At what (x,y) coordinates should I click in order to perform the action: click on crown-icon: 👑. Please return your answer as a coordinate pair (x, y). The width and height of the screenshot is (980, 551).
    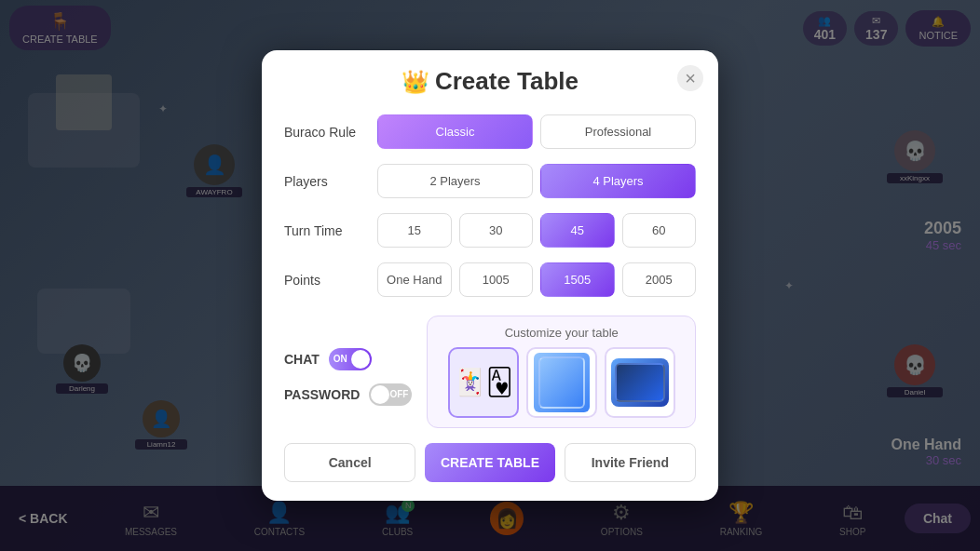
    Looking at the image, I should click on (415, 82).